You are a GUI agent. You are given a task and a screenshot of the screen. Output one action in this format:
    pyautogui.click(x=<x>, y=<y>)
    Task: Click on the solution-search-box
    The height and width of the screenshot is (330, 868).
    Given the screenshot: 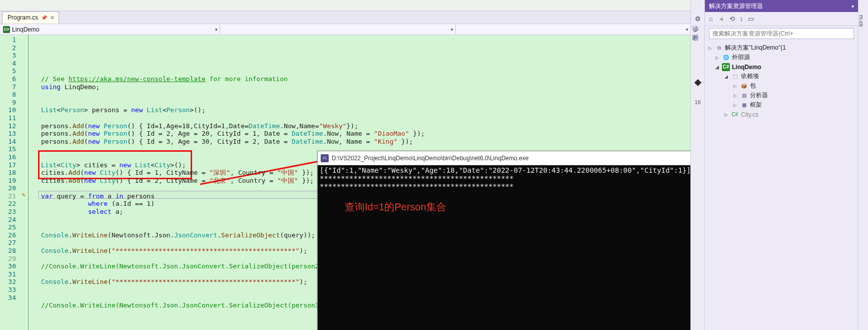 What is the action you would take?
    pyautogui.click(x=781, y=34)
    